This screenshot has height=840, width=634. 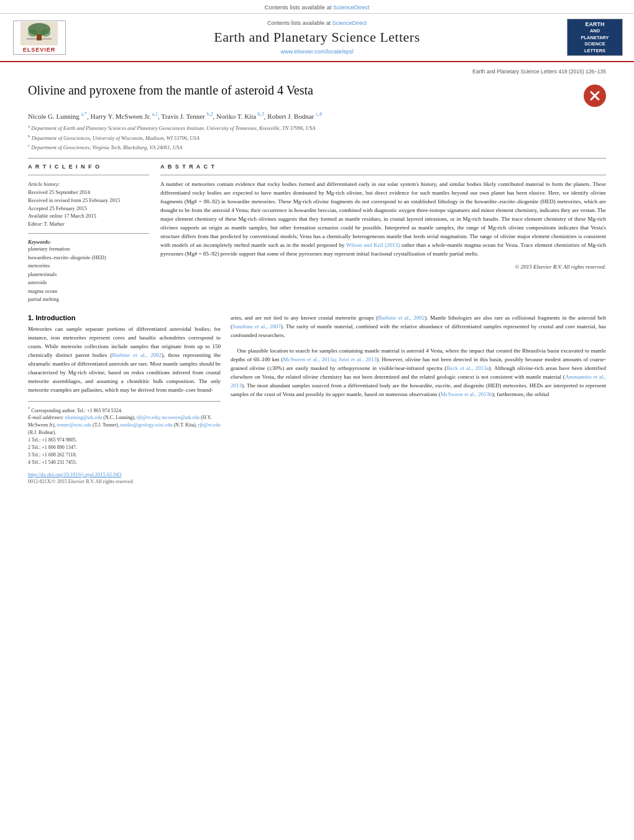 I want to click on email-note: E-mail addresses: nlunning@utk.edu (N.C.…, so click(x=124, y=425).